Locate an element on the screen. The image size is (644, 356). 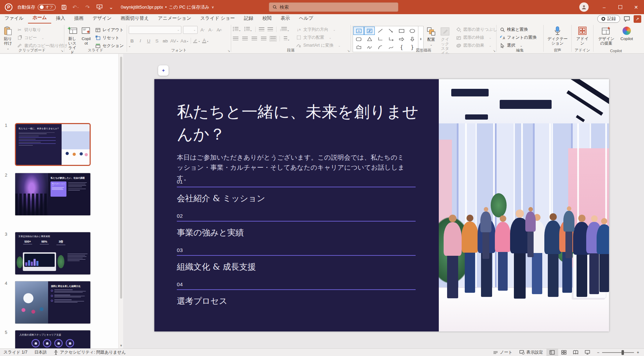
qat-customize-chevron-icon: ⌄ is located at coordinates (111, 7).